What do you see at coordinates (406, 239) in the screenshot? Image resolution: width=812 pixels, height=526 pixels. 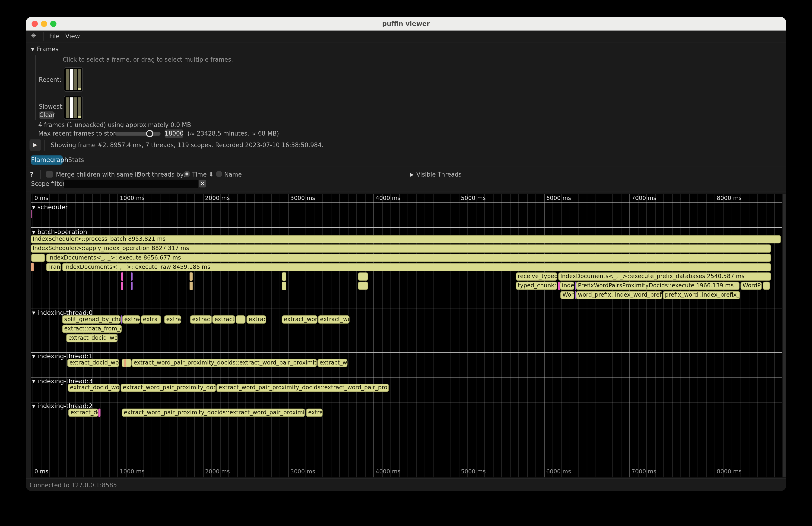 I see `scope-bar: IndexScheduler>::process_batch 8953.821 …` at bounding box center [406, 239].